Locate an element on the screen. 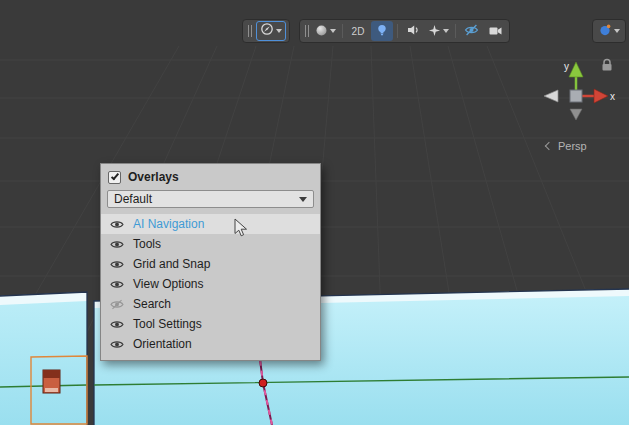 This screenshot has width=629, height=425. overlay-item-ai-navigation: AI Navigation is located at coordinates (210, 224).